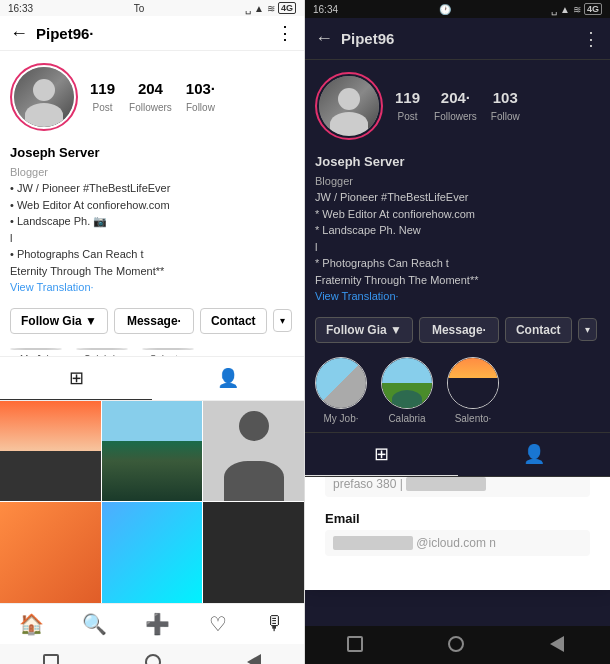 Image resolution: width=610 pixels, height=664 pixels. Describe the element at coordinates (534, 454) in the screenshot. I see `tab-tag-right: 👤` at that location.